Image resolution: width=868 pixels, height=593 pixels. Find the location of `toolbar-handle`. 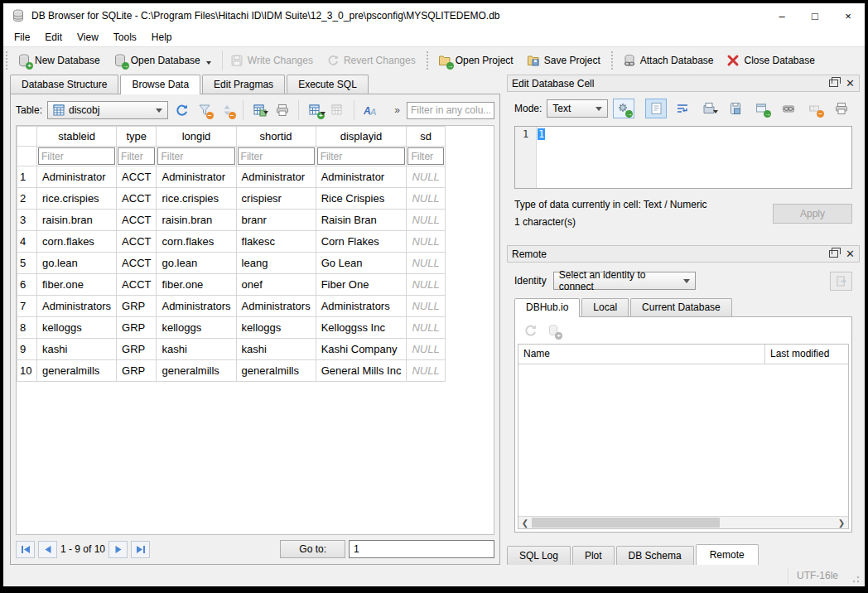

toolbar-handle is located at coordinates (8, 60).